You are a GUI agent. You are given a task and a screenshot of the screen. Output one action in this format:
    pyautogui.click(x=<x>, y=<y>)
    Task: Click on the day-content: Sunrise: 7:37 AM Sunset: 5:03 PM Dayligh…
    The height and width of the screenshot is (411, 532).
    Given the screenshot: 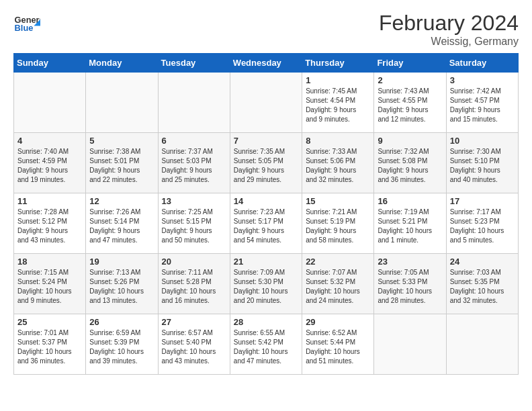 What is the action you would take?
    pyautogui.click(x=194, y=166)
    